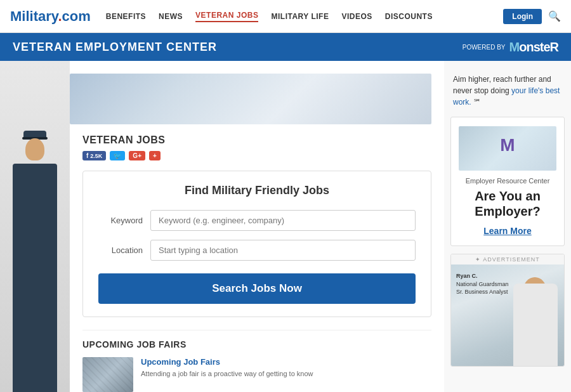  I want to click on ad-person-figure, so click(535, 322).